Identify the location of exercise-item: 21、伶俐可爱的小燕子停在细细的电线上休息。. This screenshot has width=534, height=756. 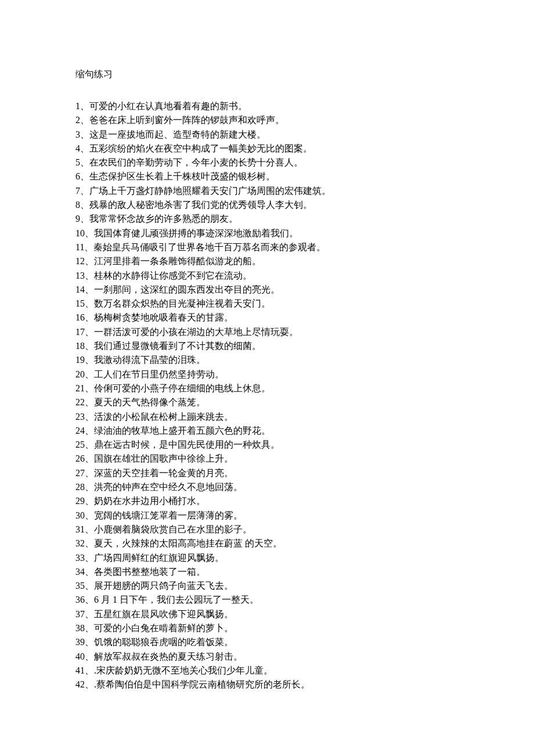
(267, 388).